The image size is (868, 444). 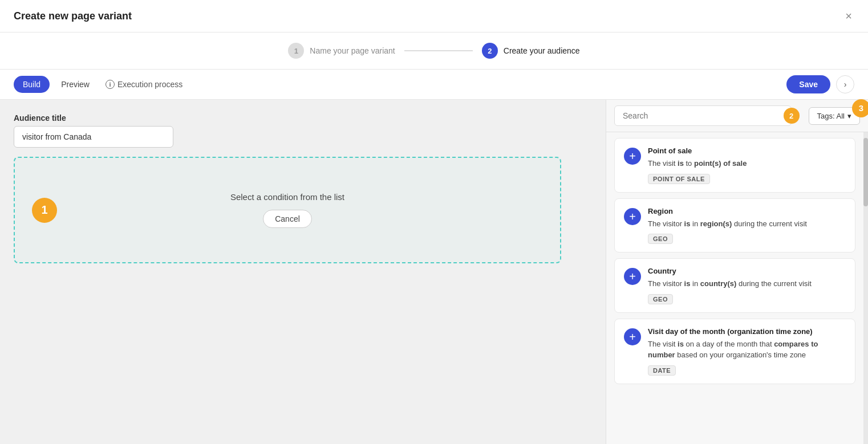 What do you see at coordinates (850, 116) in the screenshot?
I see `tags-chevron-icon: ▾` at bounding box center [850, 116].